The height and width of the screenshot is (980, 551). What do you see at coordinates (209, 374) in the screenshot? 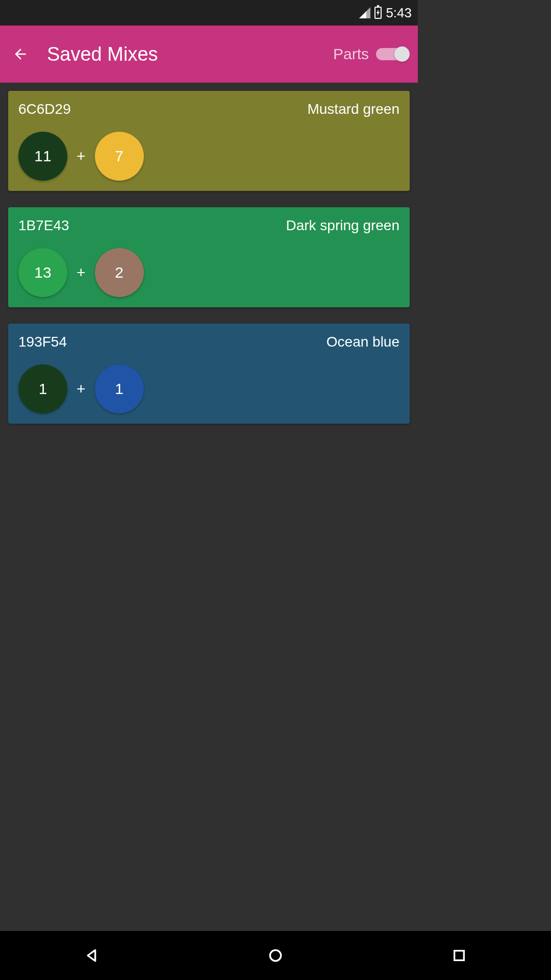
I see `mix-card: 193F54 Ocean blue 1 + 1` at bounding box center [209, 374].